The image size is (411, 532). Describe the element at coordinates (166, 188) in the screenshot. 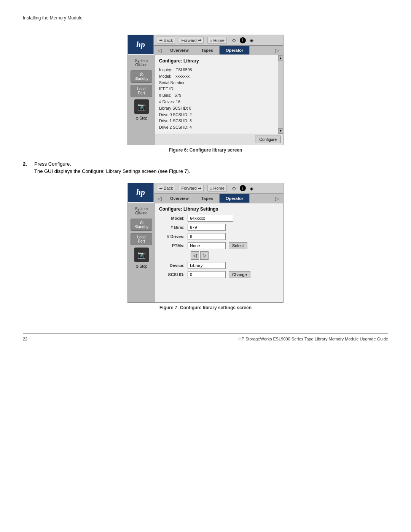

I see `back-button-7: ⬅ Back` at that location.